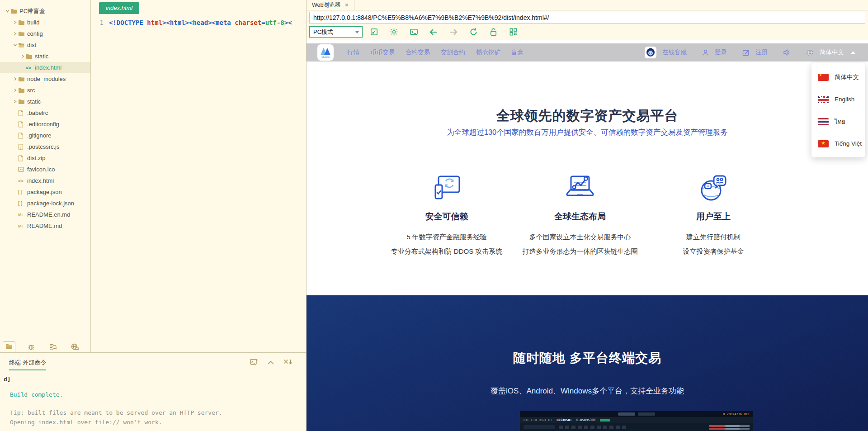 The image size is (868, 431). I want to click on close-terminal-icon, so click(288, 363).